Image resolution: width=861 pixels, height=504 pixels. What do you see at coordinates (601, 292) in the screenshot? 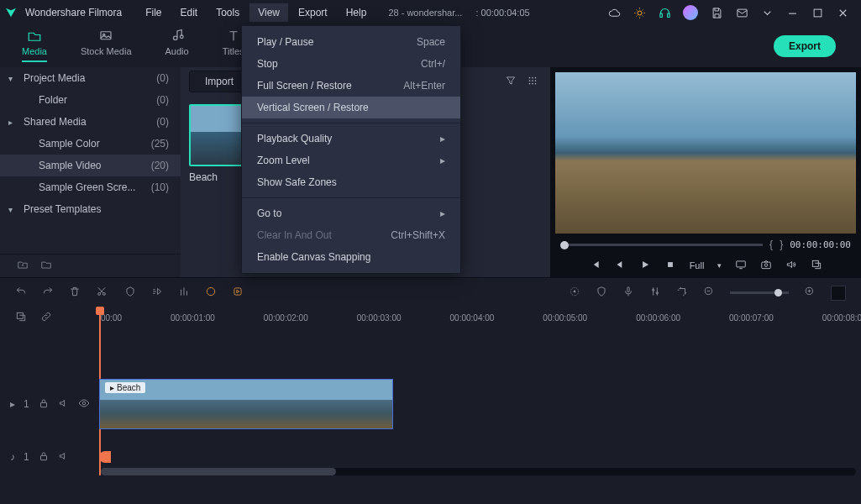
I see `shield-icon` at bounding box center [601, 292].